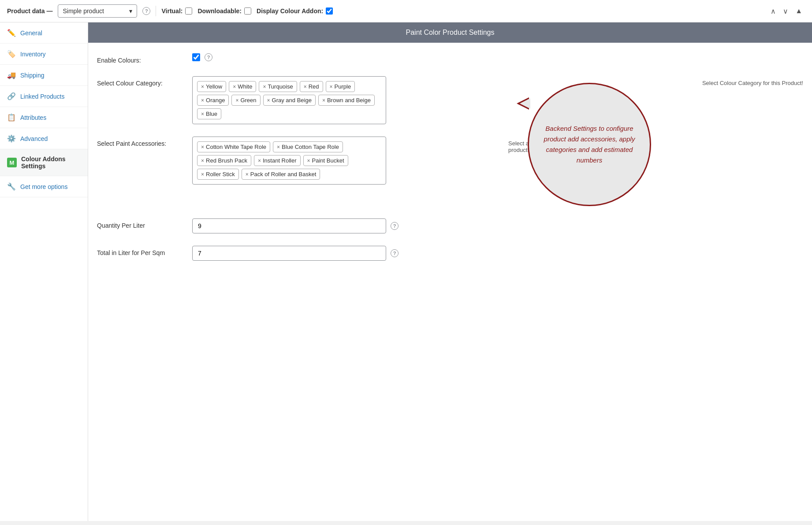 The height and width of the screenshot is (525, 812). Describe the element at coordinates (450, 33) in the screenshot. I see `section-header: Paint Color Product Settings` at that location.